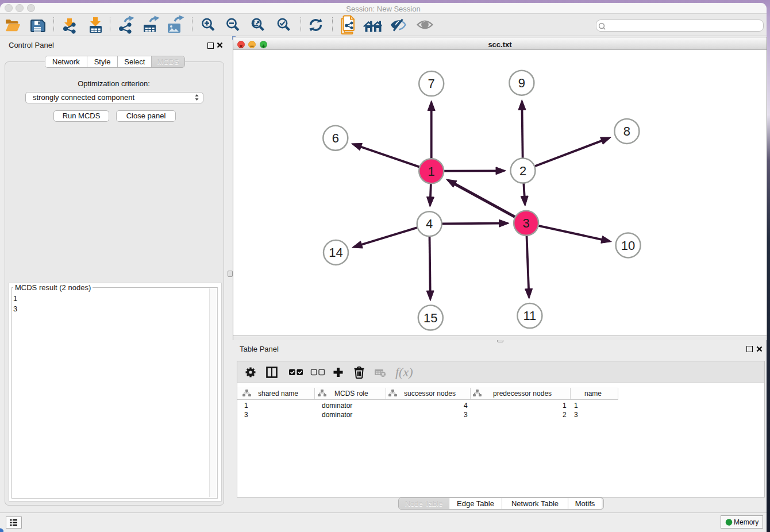  What do you see at coordinates (526, 223) in the screenshot?
I see `svg-text: 3` at bounding box center [526, 223].